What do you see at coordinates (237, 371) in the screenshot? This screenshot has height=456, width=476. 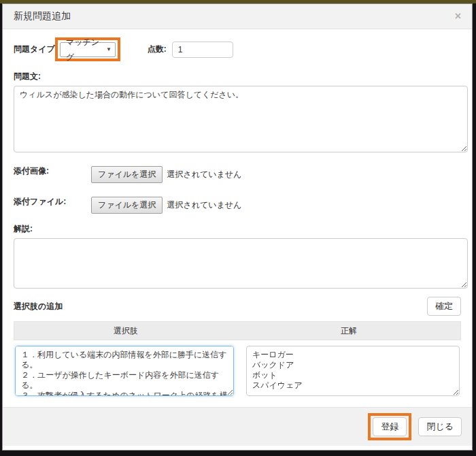 I see `choices-table-row: １．利用している端末の内部情報を外部に勝手に送信する。 ２．ユーザが操作したキー…` at bounding box center [237, 371].